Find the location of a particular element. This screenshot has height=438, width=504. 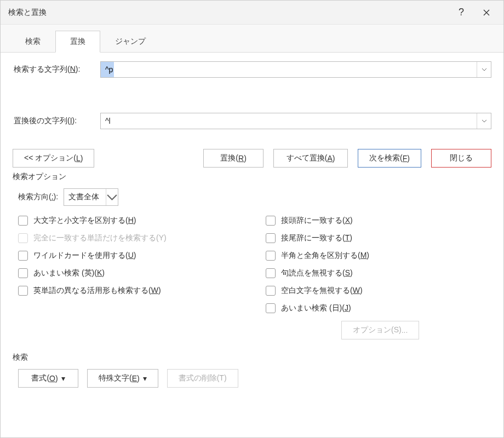

tab-jump: ジャンプ is located at coordinates (130, 42).